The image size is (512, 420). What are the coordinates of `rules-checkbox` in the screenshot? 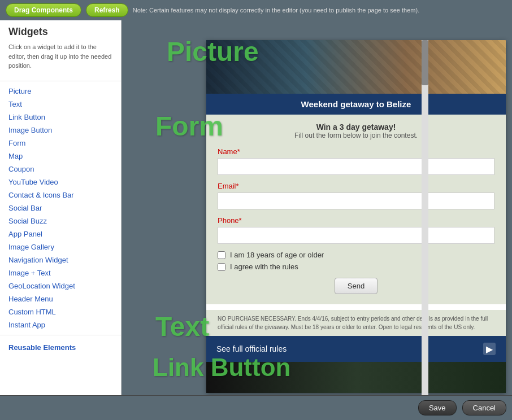 It's located at (222, 267).